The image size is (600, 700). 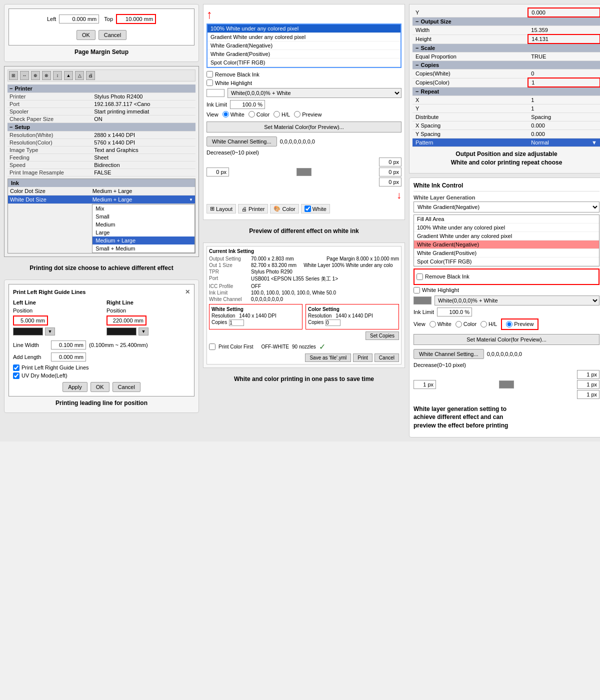 What do you see at coordinates (506, 262) in the screenshot?
I see `wic-list-item-5: Spot Color(TIFF RGB)` at bounding box center [506, 262].